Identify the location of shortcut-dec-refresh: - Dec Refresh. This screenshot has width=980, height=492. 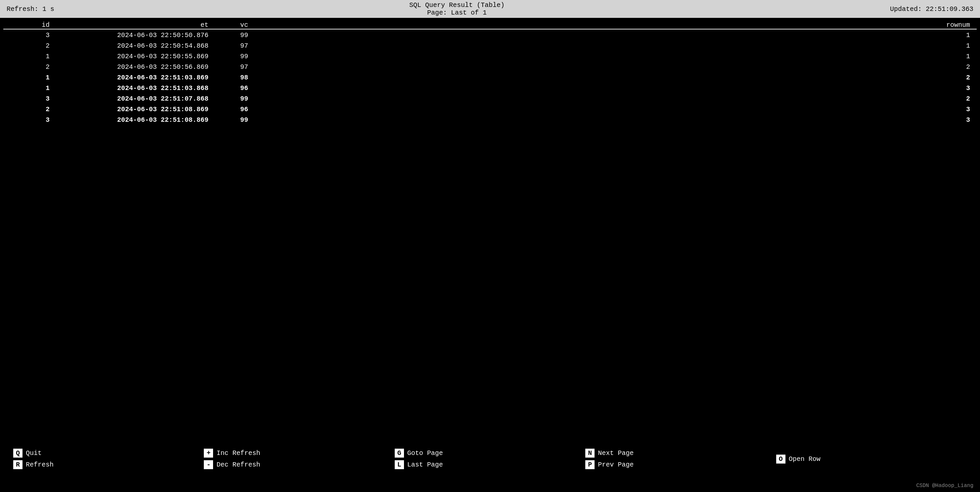
(299, 465).